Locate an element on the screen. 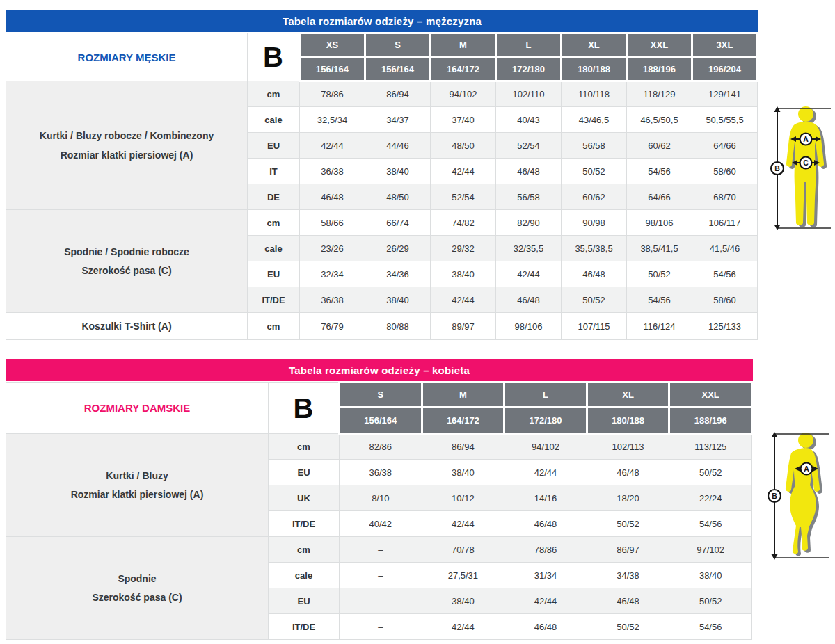 Image resolution: width=835 pixels, height=644 pixels. group-label-line: Rozmiar klatki piersiowej (A) is located at coordinates (137, 494).